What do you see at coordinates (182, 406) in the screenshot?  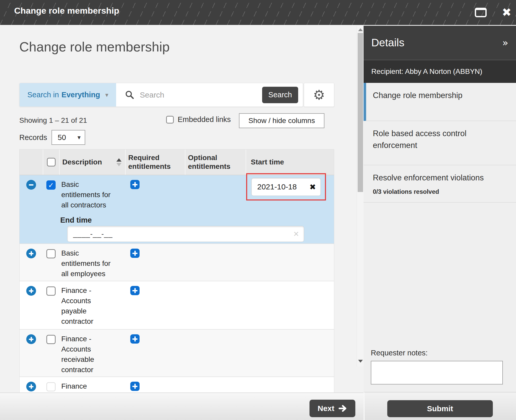 I see `main-footer-bar: Next` at bounding box center [182, 406].